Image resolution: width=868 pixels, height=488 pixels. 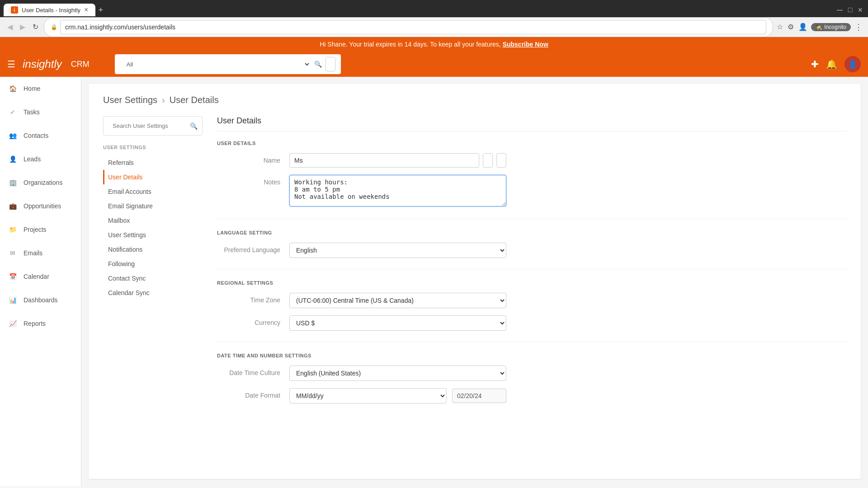 I want to click on window-controls: ─ □ ×, so click(x=853, y=10).